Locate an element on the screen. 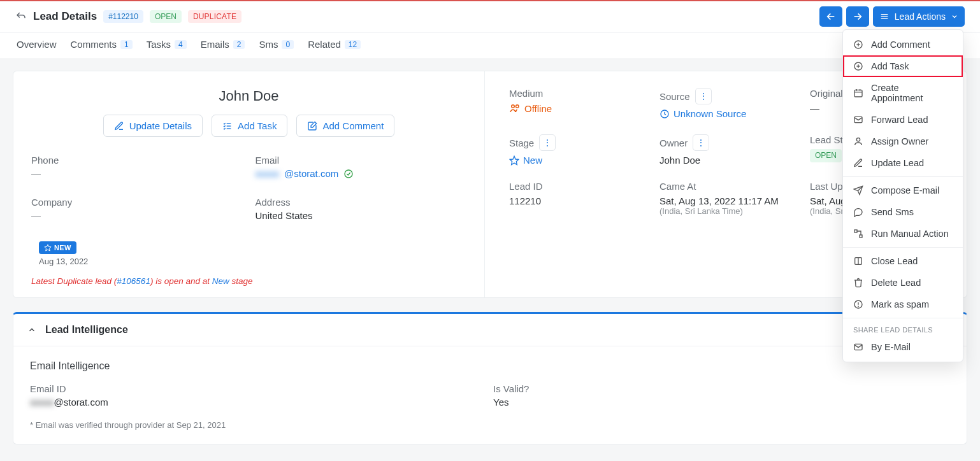  tab-related: Related12 is located at coordinates (334, 45).